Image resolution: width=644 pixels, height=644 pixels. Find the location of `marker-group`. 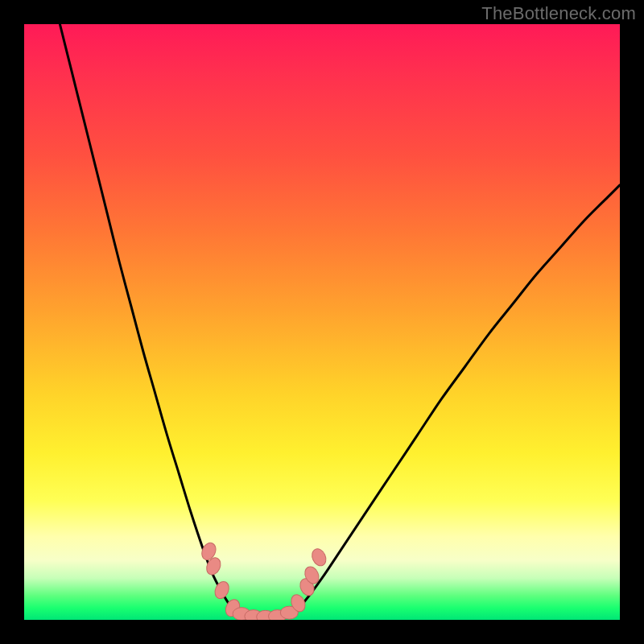

marker-group is located at coordinates (264, 580).